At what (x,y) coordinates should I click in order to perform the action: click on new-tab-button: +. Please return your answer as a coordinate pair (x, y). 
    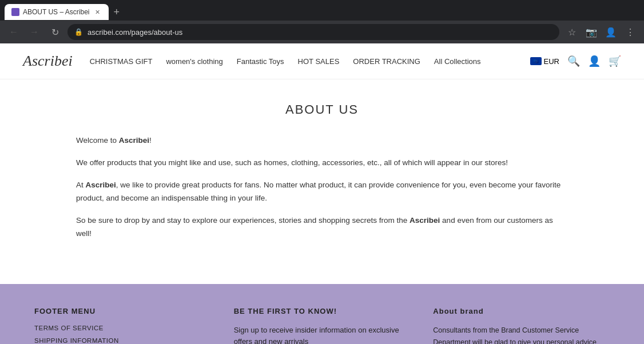
    Looking at the image, I should click on (117, 13).